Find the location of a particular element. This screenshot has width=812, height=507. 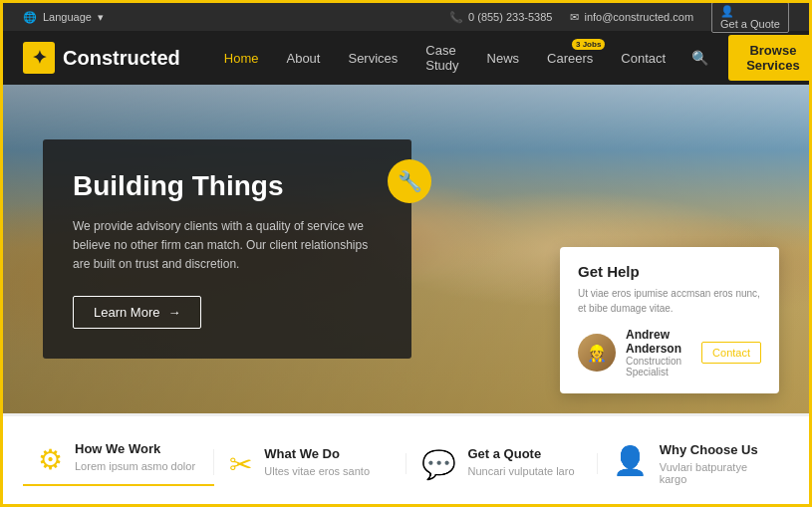

strip-item-how-we-work: ⚙ How We Work Lorem ipsum asmo dolor is located at coordinates (119, 464).